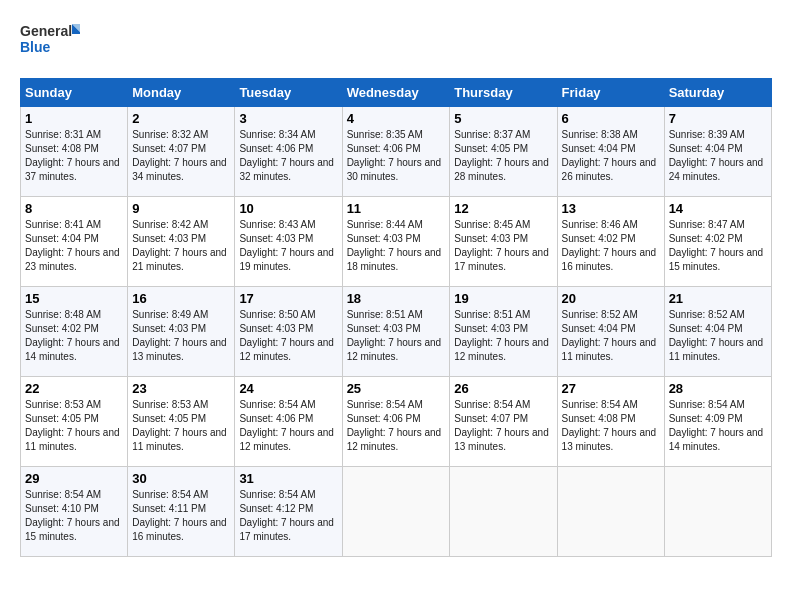 The height and width of the screenshot is (612, 792). Describe the element at coordinates (611, 298) in the screenshot. I see `day-number: 20` at that location.